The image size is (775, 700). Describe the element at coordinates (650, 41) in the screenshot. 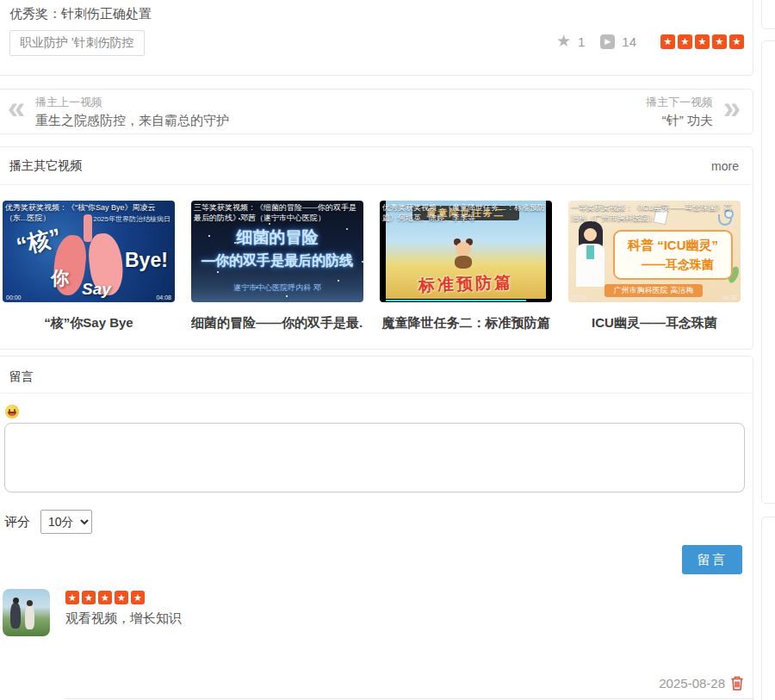

I see `video-stats: ★ 1 ▶ 14 ★ ★ ★ ★ ★` at that location.